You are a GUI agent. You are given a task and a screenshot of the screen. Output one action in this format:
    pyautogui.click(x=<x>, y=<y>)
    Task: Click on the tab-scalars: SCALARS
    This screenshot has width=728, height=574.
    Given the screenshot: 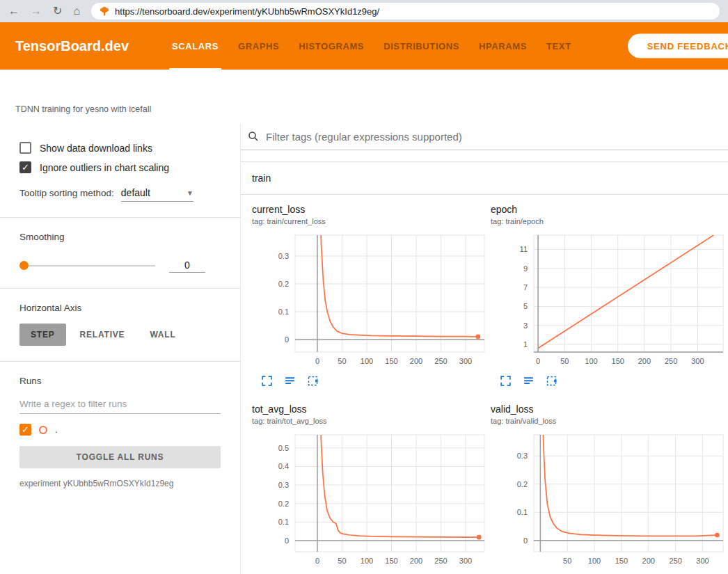 What is the action you would take?
    pyautogui.click(x=195, y=46)
    